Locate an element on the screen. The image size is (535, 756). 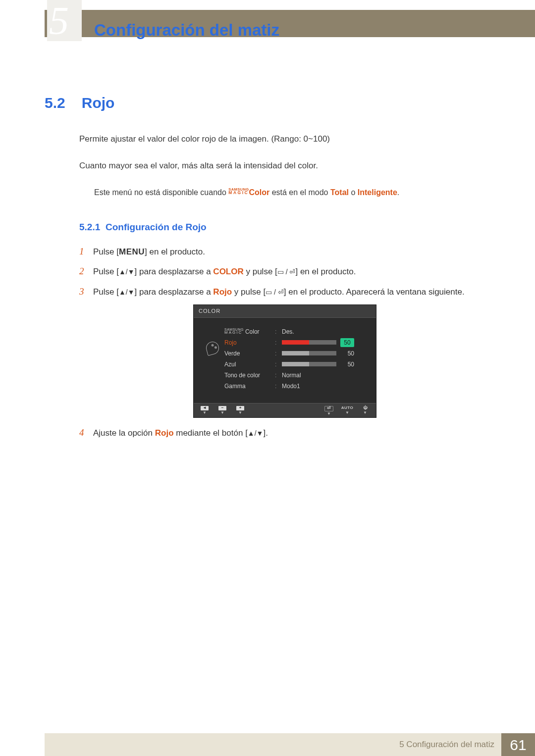
note-text: . is located at coordinates (398, 192).